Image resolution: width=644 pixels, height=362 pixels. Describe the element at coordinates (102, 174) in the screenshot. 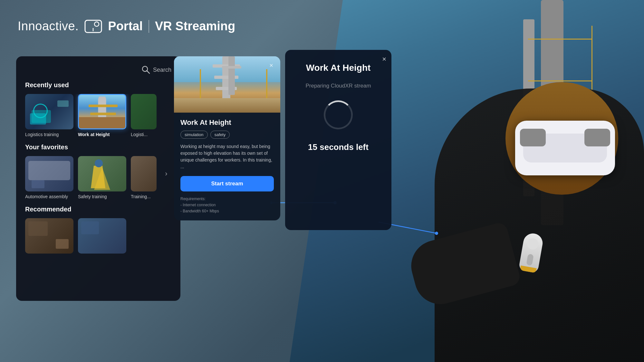

I see `card-thumb-safety` at that location.